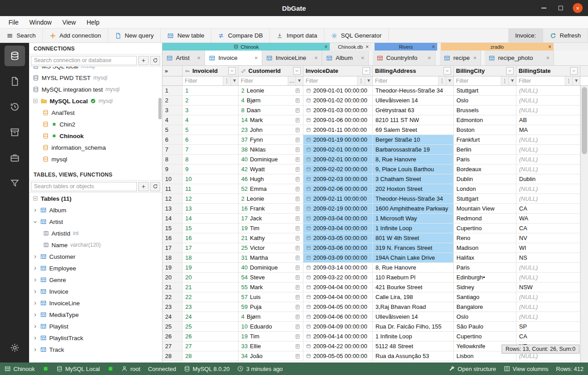 The image size is (588, 375). Describe the element at coordinates (210, 326) in the screenshot. I see `cell-InvoiceId: 25` at that location.